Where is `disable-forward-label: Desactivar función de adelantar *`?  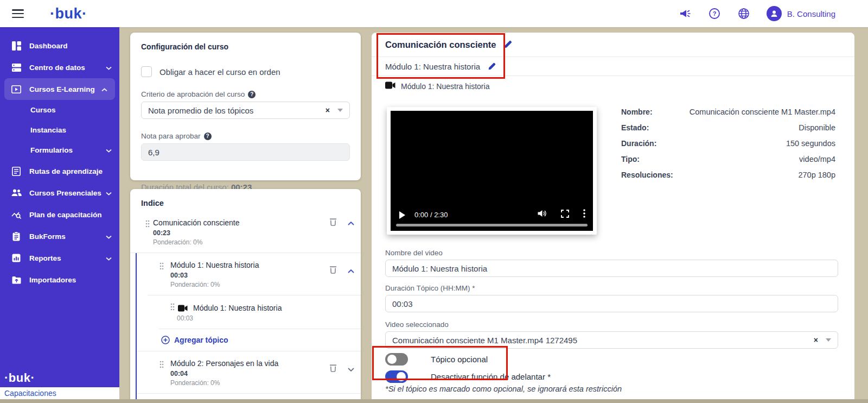
disable-forward-label: Desactivar función de adelantar * is located at coordinates (490, 377).